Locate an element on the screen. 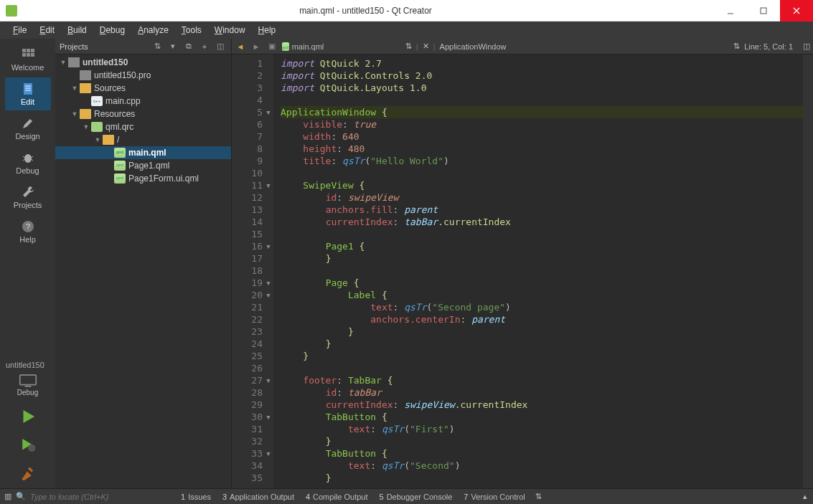 The height and width of the screenshot is (504, 813). close-button is located at coordinates (796, 11).